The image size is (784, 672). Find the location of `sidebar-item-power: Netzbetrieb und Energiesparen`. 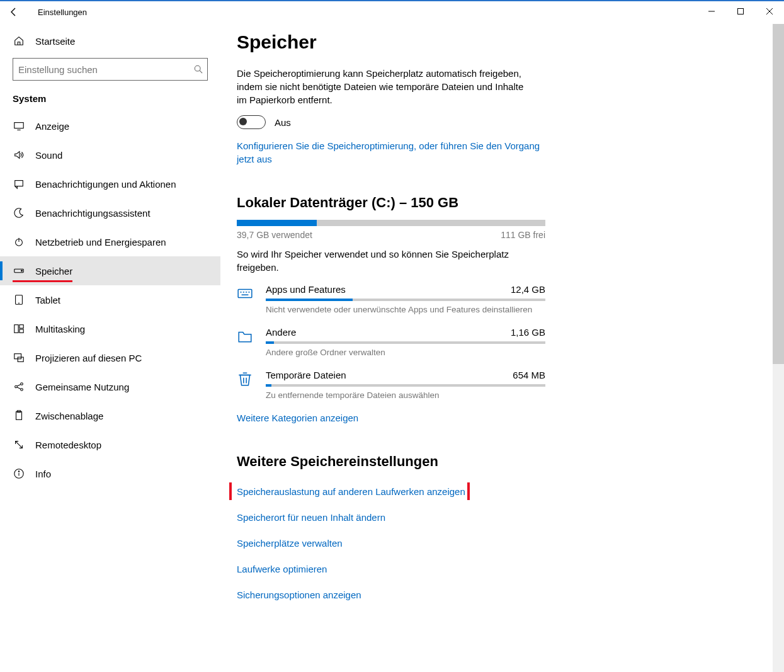

sidebar-item-power: Netzbetrieb und Energiesparen is located at coordinates (110, 242).